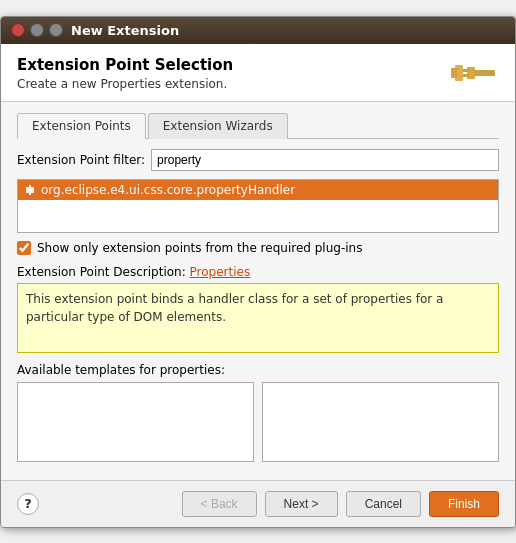  Describe the element at coordinates (471, 73) in the screenshot. I see `connector-icon-svg` at that location.